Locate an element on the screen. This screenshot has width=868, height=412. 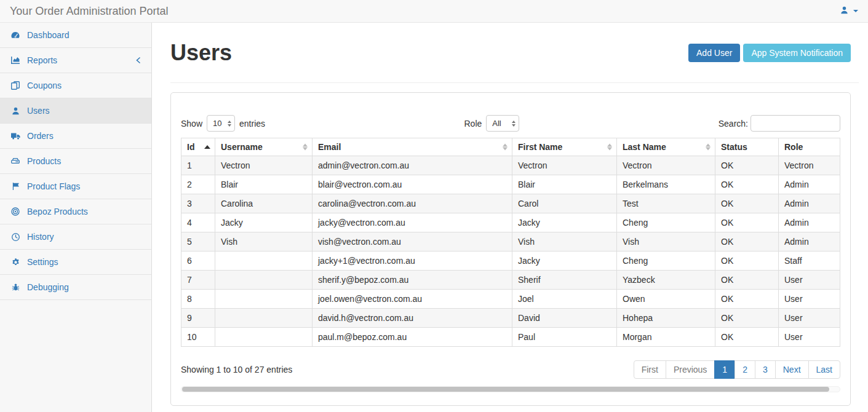
cell-id: 9 is located at coordinates (198, 319).